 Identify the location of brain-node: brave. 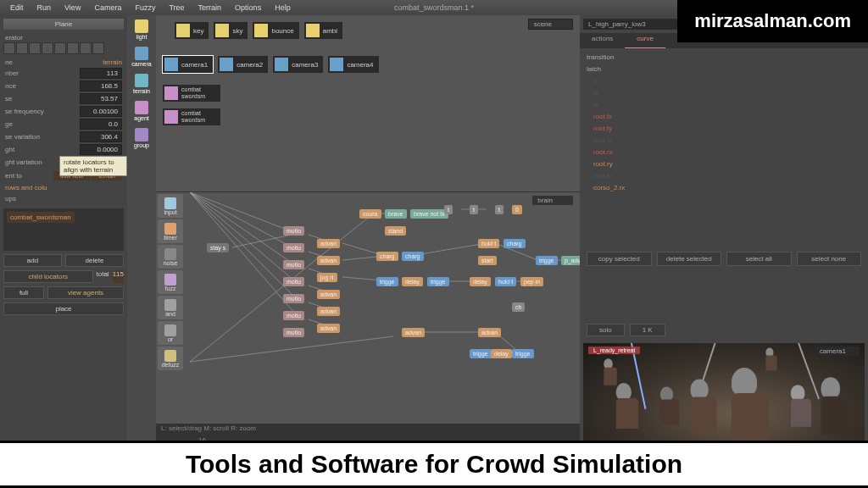
(396, 214).